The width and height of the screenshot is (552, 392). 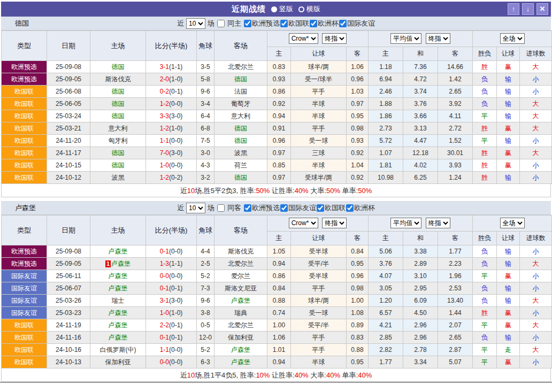 I want to click on match-date: 25-09-05, so click(x=68, y=79).